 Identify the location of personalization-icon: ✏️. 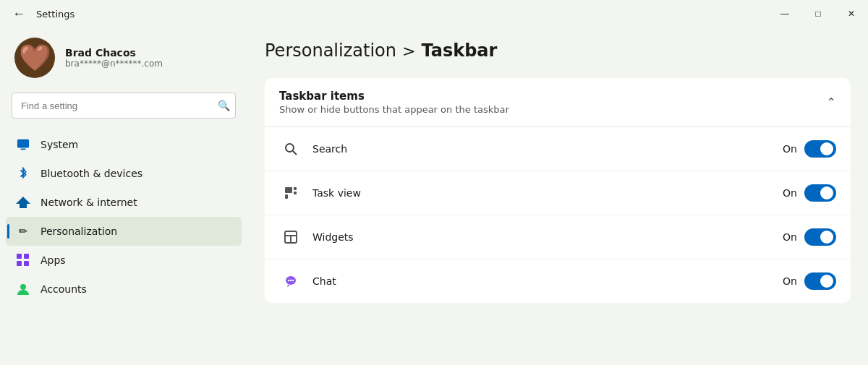
(23, 231).